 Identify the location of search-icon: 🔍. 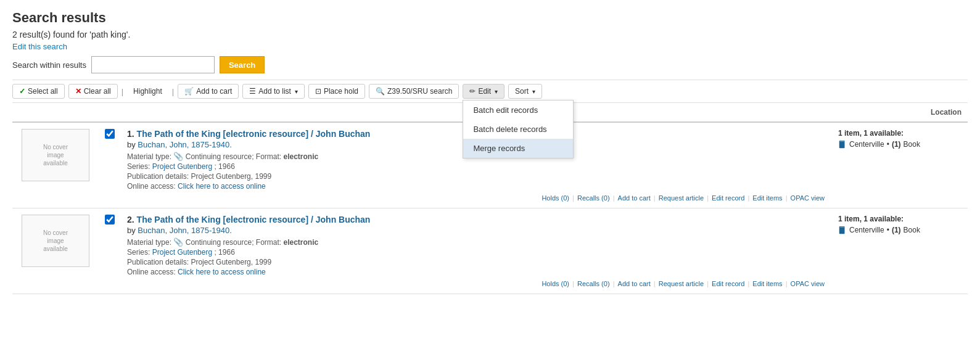
(380, 91).